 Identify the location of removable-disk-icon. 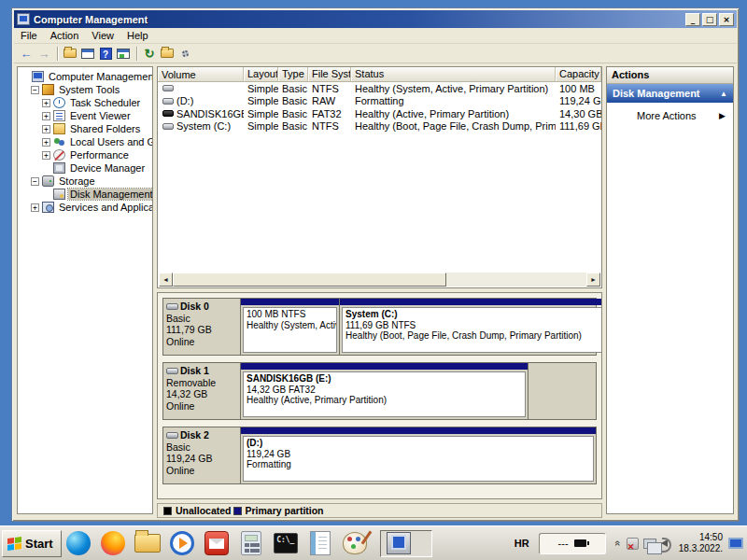
(172, 371).